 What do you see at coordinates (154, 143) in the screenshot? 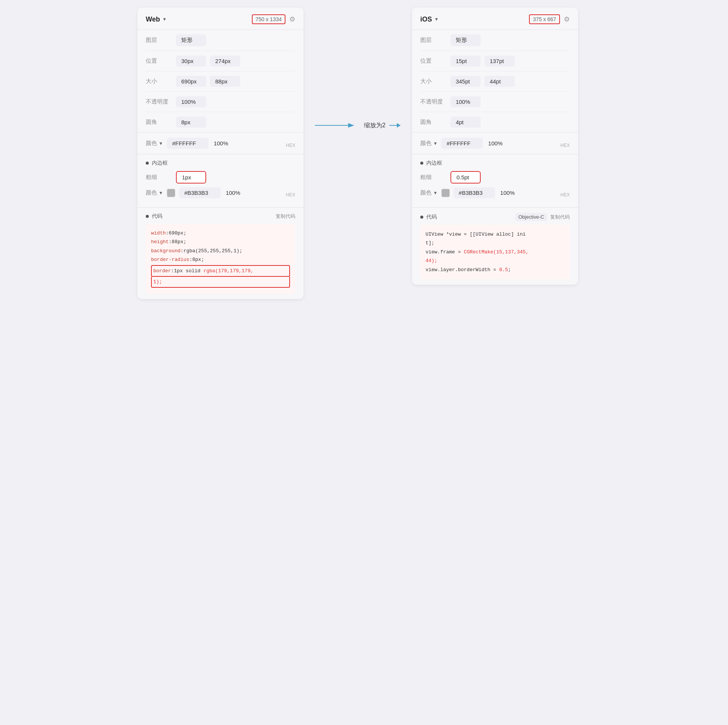
I see `left-color-label: 颜色 ▼` at bounding box center [154, 143].